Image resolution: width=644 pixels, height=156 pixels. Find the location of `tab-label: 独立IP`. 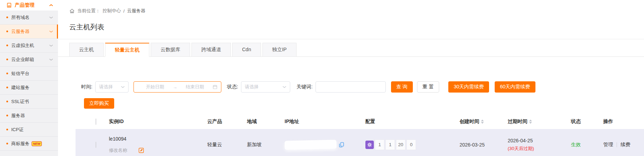

tab-label: 独立IP is located at coordinates (280, 49).